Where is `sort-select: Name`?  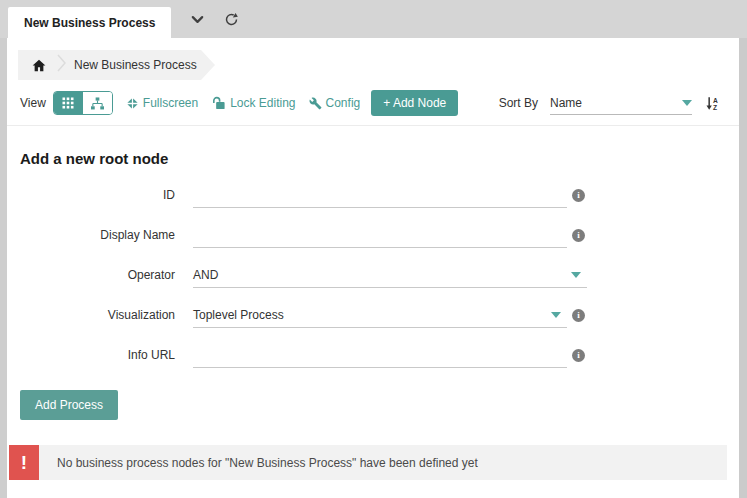 sort-select: Name is located at coordinates (621, 103).